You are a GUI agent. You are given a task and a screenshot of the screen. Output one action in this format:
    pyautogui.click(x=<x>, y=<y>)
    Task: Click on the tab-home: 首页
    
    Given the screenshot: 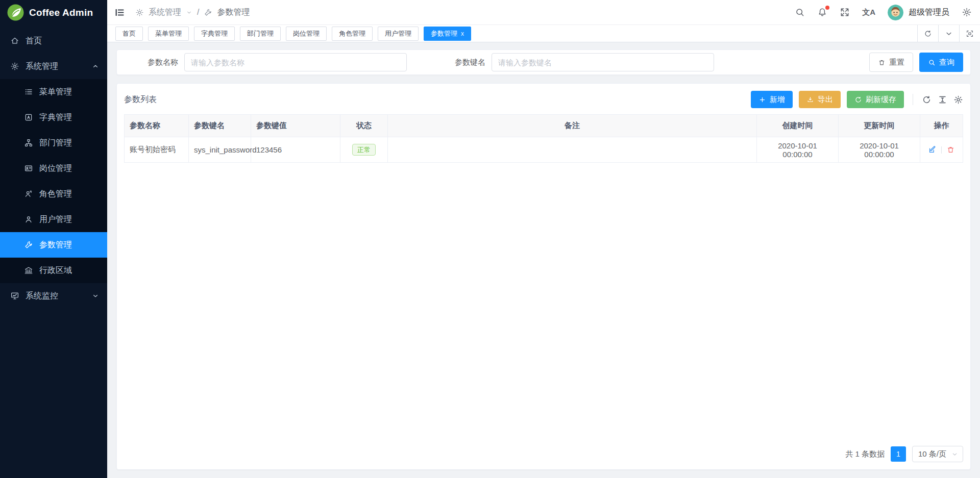 What is the action you would take?
    pyautogui.click(x=129, y=34)
    